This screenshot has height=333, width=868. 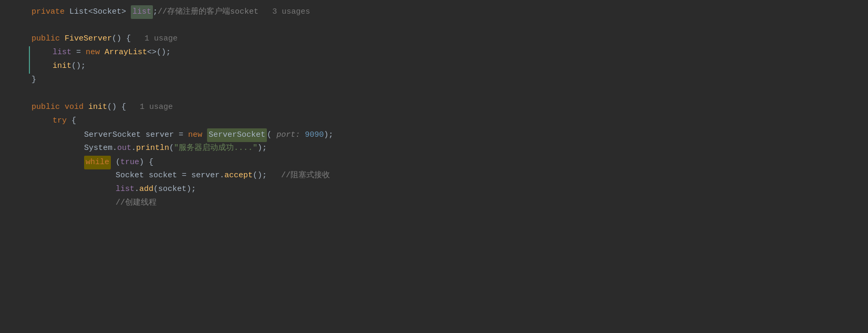 What do you see at coordinates (434, 149) in the screenshot?
I see `code-line: System.out.println("服务器启动成功....");` at bounding box center [434, 149].